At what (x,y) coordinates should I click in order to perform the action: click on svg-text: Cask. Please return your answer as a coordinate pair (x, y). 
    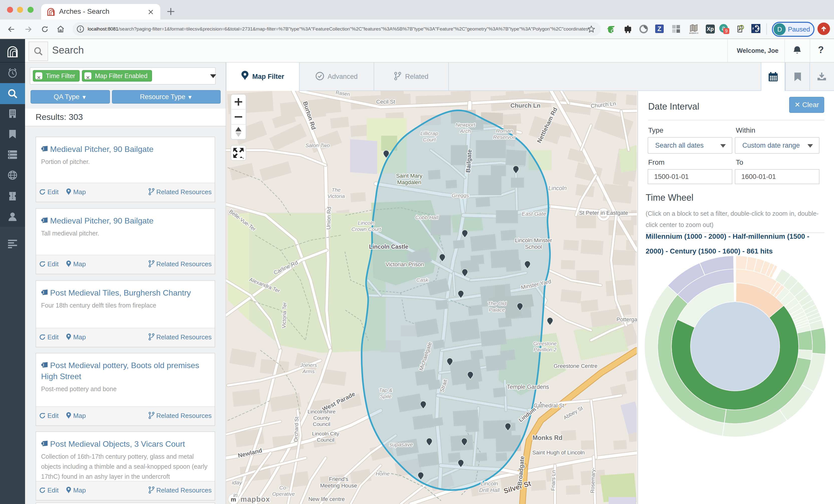
    Looking at the image, I should click on (422, 280).